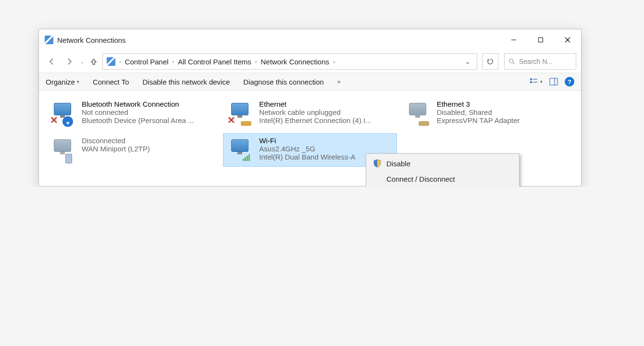 This screenshot has height=346, width=644. I want to click on help-button: ?, so click(570, 82).